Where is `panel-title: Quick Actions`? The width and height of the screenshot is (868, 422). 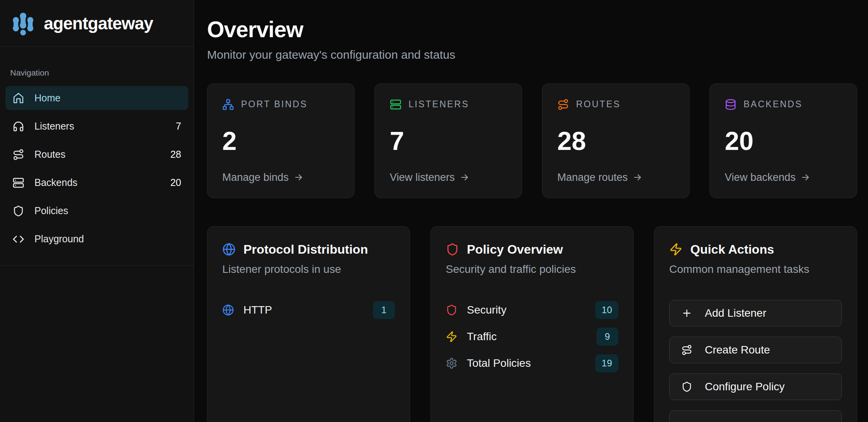 panel-title: Quick Actions is located at coordinates (732, 250).